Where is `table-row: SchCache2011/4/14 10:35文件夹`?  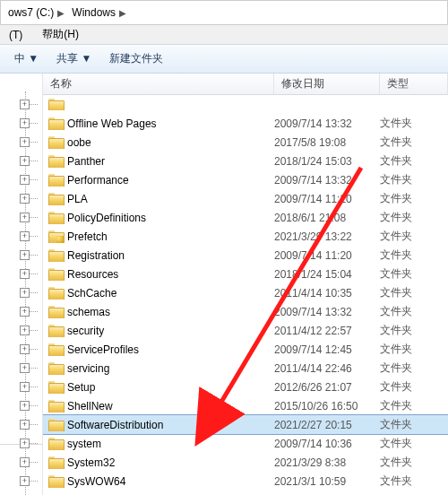
table-row: SchCache2011/4/14 10:35文件夹 is located at coordinates (246, 292).